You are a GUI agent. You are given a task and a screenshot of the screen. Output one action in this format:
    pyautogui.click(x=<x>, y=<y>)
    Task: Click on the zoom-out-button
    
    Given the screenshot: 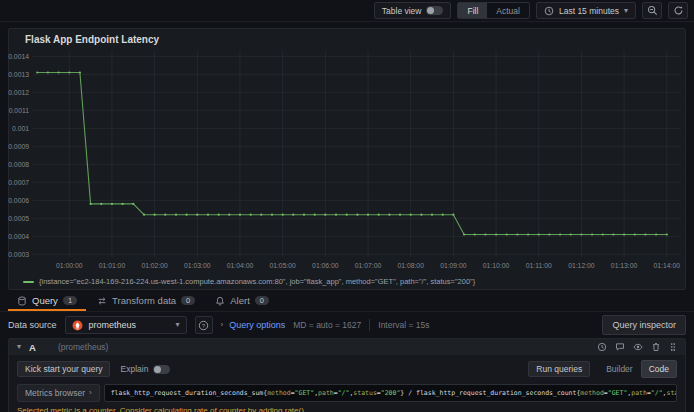 What is the action you would take?
    pyautogui.click(x=652, y=10)
    